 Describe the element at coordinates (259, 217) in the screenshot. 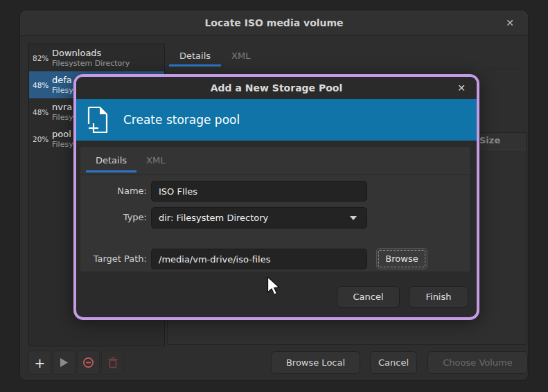

I see `type-dropdown: dir: Filesystem Directory` at that location.